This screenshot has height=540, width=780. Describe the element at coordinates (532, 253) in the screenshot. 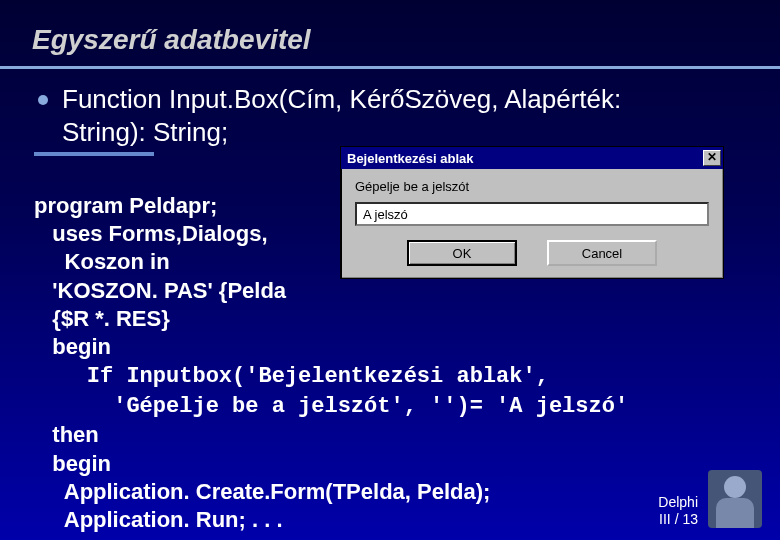

I see `dialog-button-row: OK Cancel` at that location.